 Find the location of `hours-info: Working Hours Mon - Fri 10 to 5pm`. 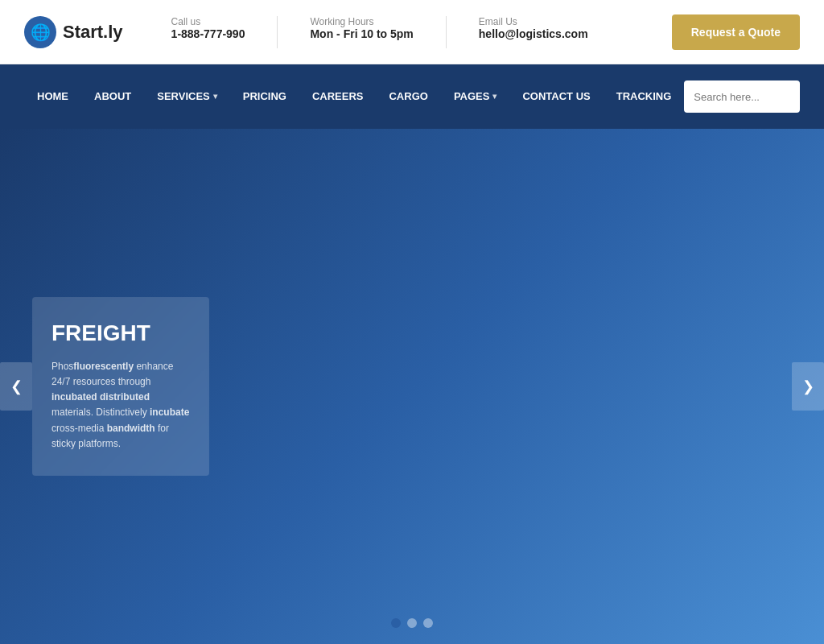

hours-info: Working Hours Mon - Fri 10 to 5pm is located at coordinates (361, 32).